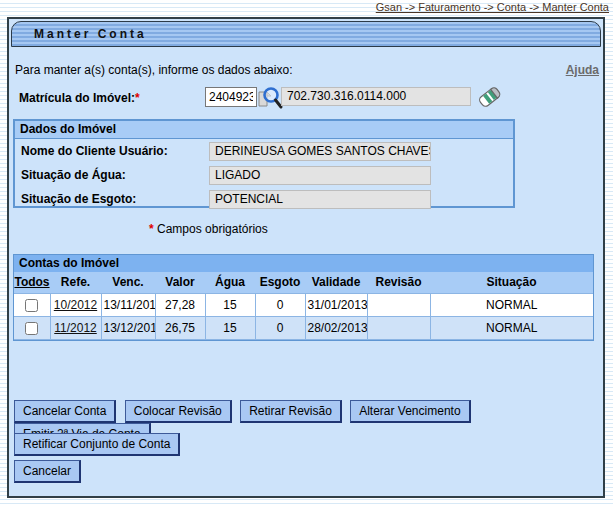 The height and width of the screenshot is (505, 613). Describe the element at coordinates (78, 199) in the screenshot. I see `situacao-esgoto-label: Situação de Esgoto:` at that location.